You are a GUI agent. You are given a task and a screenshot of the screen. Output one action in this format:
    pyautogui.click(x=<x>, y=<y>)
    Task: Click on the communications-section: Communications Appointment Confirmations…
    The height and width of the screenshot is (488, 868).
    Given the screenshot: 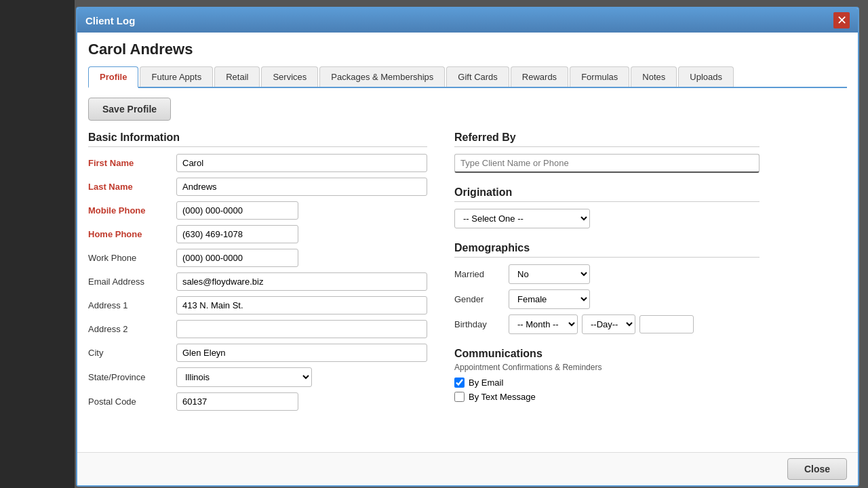 What is the action you would take?
    pyautogui.click(x=607, y=375)
    